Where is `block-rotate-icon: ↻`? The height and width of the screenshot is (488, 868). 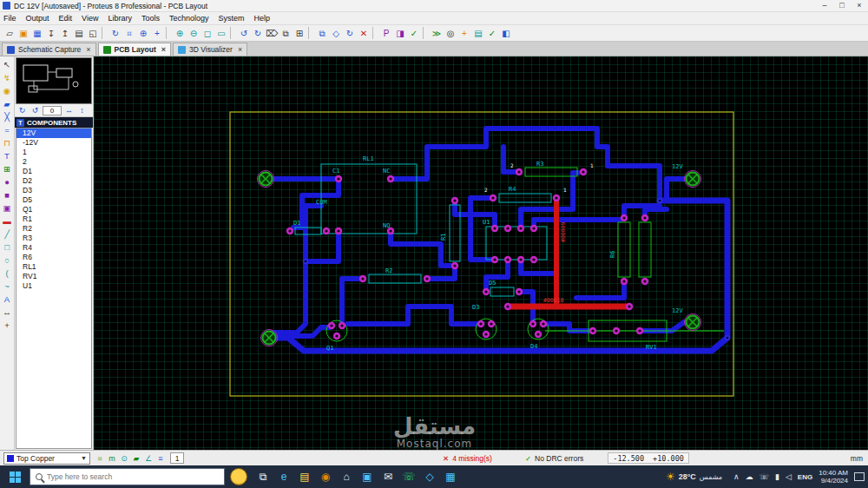 block-rotate-icon: ↻ is located at coordinates (350, 33).